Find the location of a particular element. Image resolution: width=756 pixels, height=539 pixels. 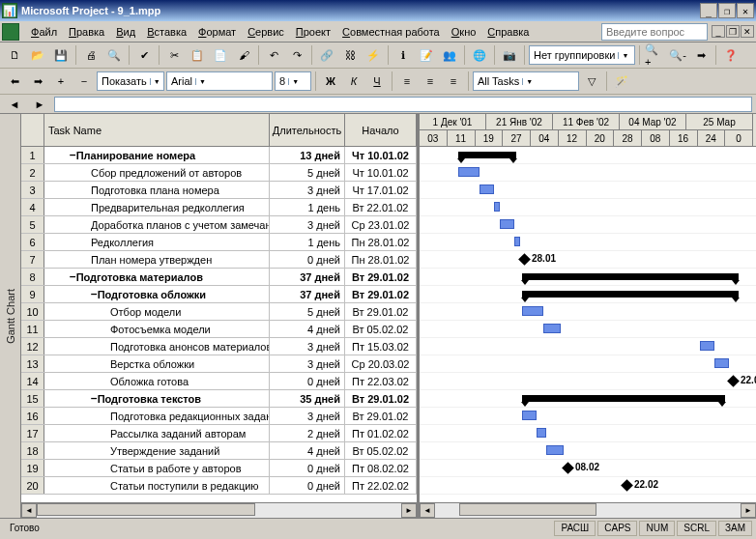

start-cell: Пт 08.02.02 is located at coordinates (381, 468).